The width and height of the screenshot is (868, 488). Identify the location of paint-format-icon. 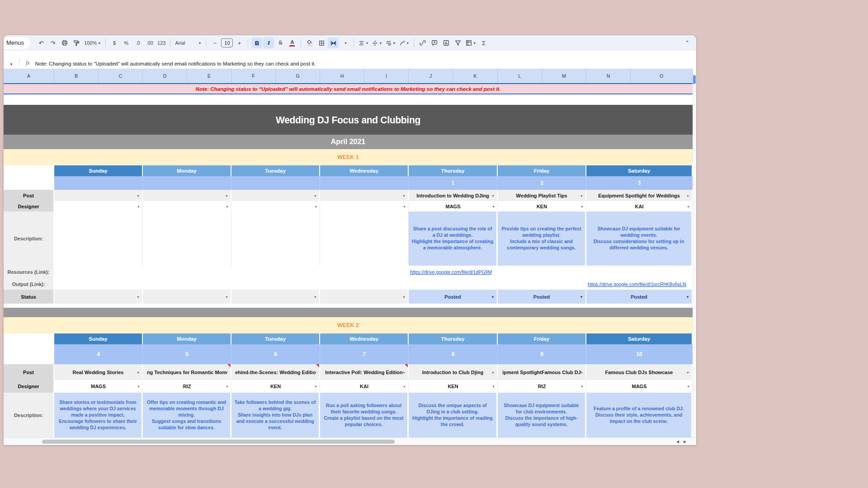
(76, 43).